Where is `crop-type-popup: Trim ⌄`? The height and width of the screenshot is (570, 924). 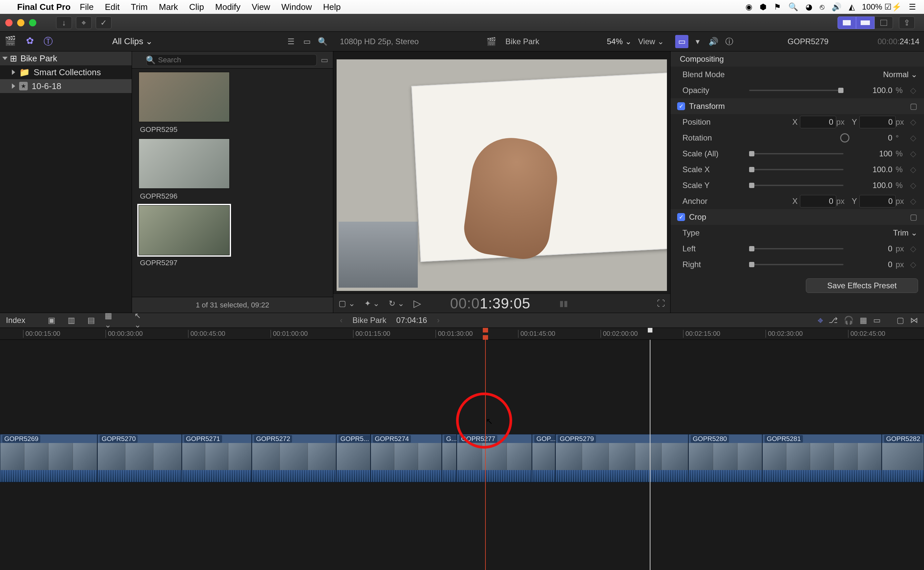
crop-type-popup: Trim ⌄ is located at coordinates (905, 233).